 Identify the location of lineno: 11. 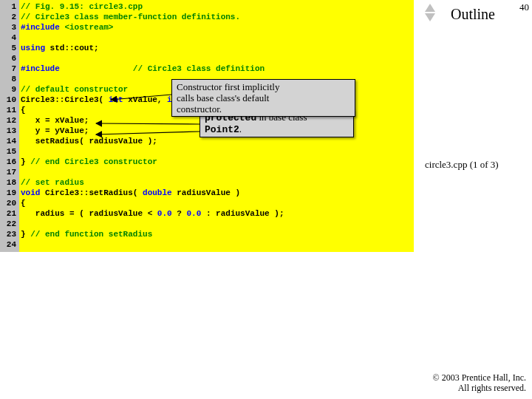
(10, 110).